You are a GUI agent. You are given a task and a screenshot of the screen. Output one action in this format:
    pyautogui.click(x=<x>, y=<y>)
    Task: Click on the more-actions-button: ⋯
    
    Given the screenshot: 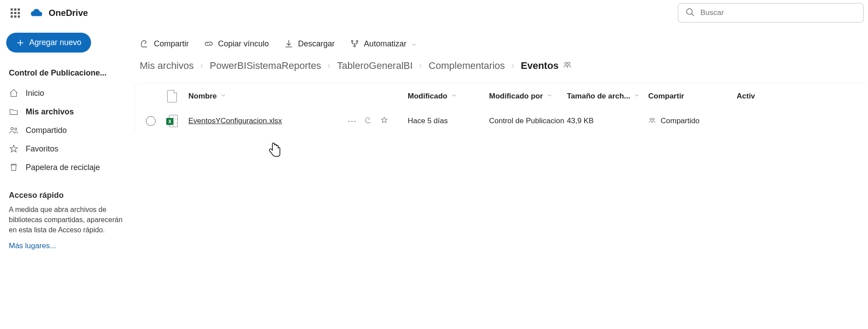 What is the action you would take?
    pyautogui.click(x=352, y=121)
    